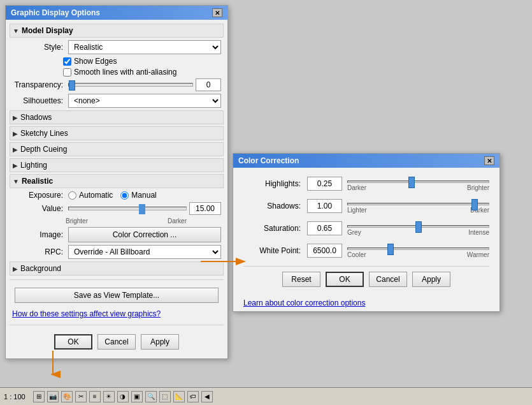 The image size is (532, 405). What do you see at coordinates (151, 397) in the screenshot?
I see `detail-icon: 🔍` at bounding box center [151, 397].